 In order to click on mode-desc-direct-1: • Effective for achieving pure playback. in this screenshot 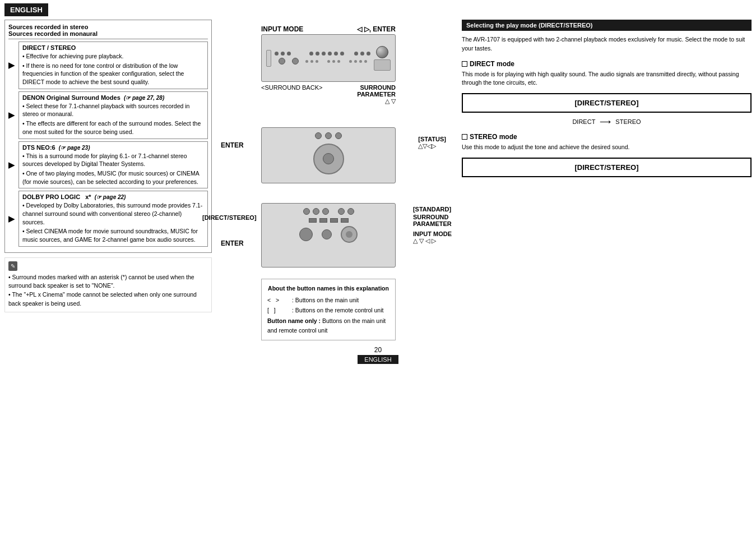, I will do `click(113, 56)`.